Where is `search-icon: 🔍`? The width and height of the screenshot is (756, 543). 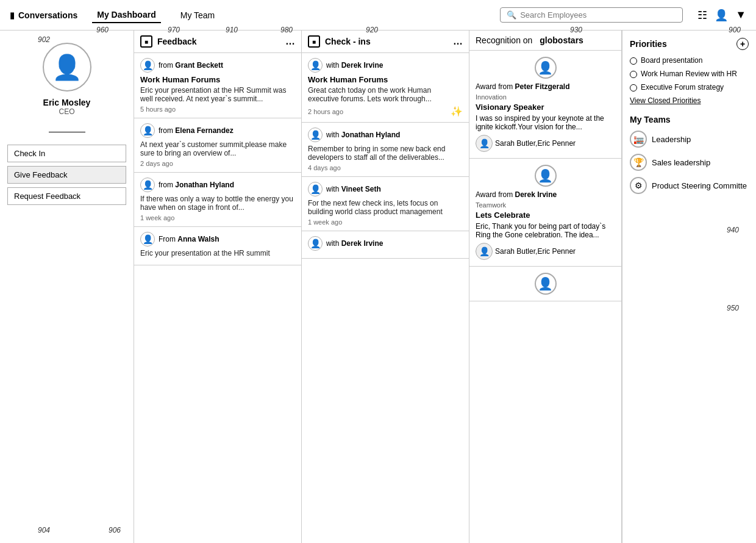
search-icon: 🔍 is located at coordinates (512, 15).